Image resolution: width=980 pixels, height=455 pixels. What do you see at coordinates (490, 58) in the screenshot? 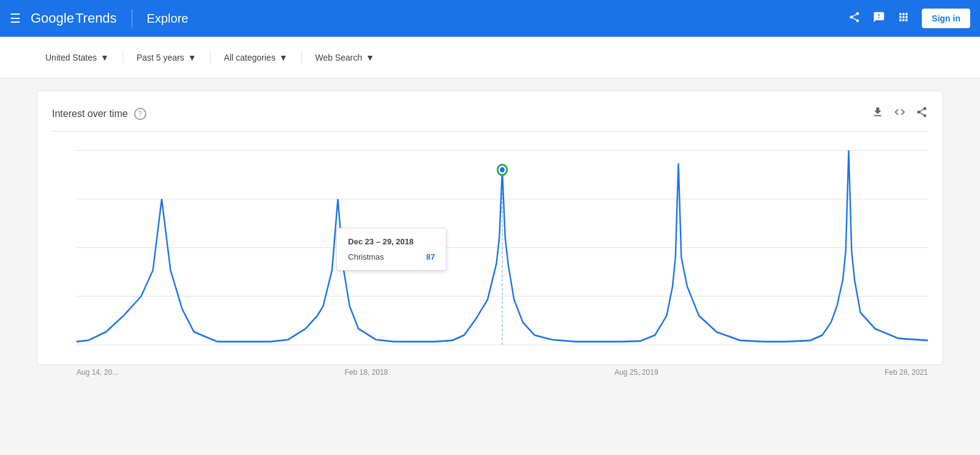
I see `filter-bar: United States ▼ Past 5 years ▼ All categ…` at bounding box center [490, 58].